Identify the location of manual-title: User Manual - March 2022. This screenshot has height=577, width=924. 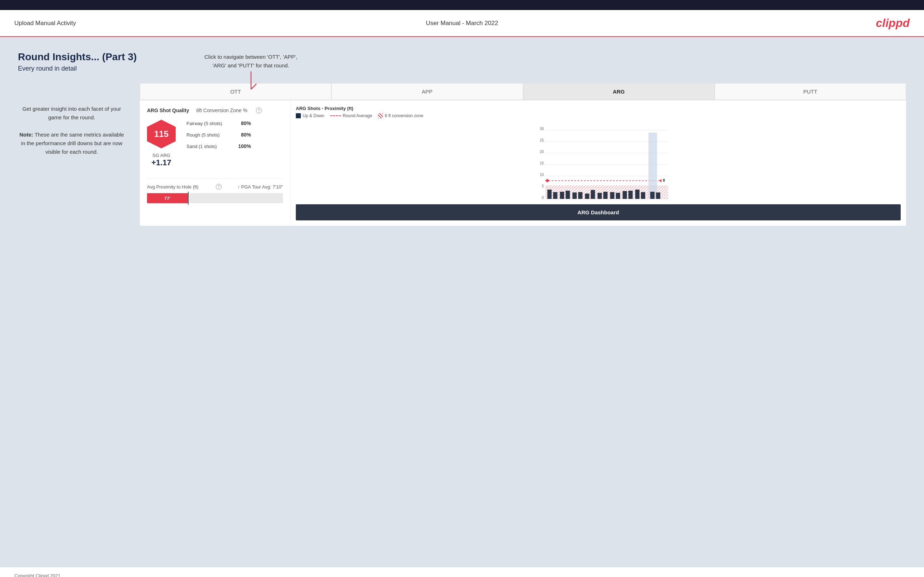
(462, 23).